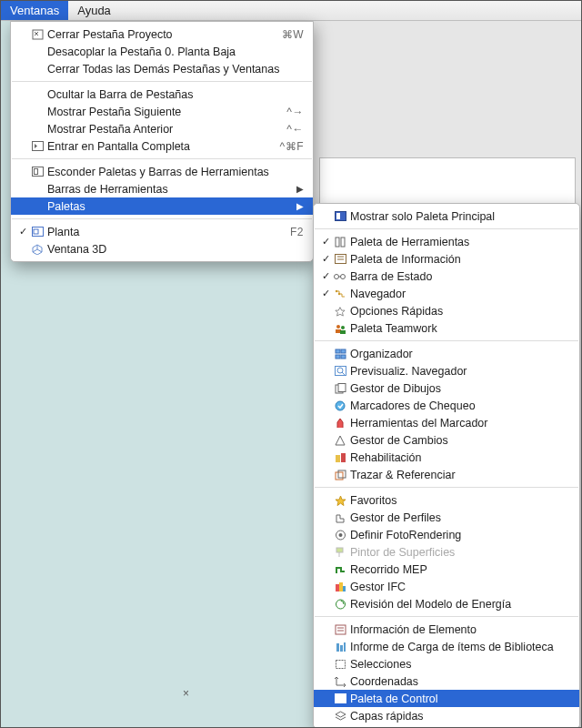 This screenshot has height=728, width=582. What do you see at coordinates (162, 35) in the screenshot?
I see `item-cerrar-pestana: Cerrar Pestaña Proyecto ⌘W` at bounding box center [162, 35].